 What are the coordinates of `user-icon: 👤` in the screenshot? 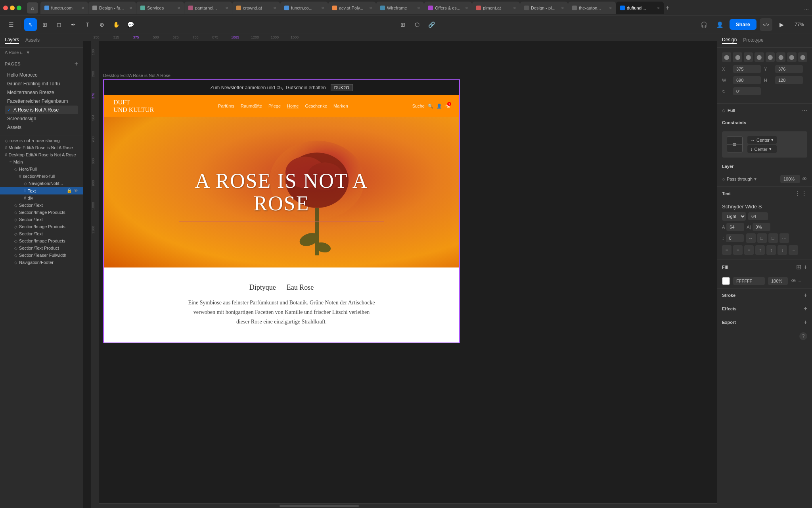 It's located at (439, 106).